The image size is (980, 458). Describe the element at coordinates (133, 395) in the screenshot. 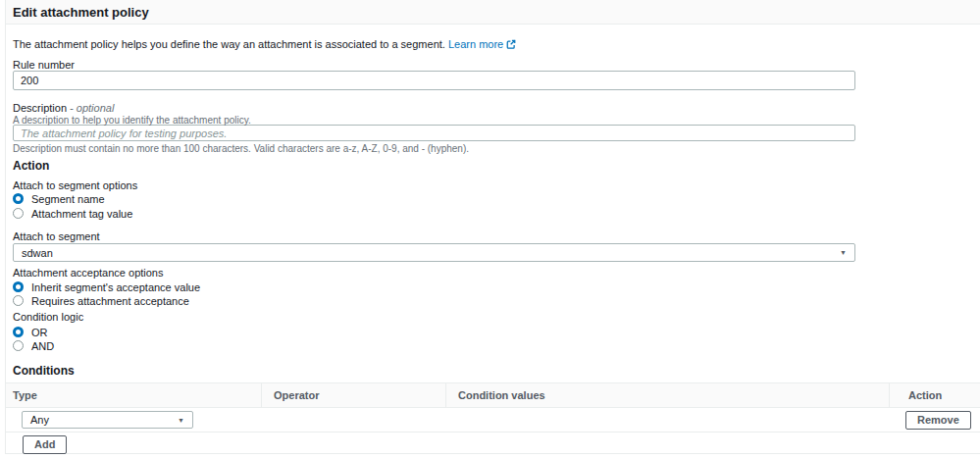

I see `column-header-type: Type` at that location.